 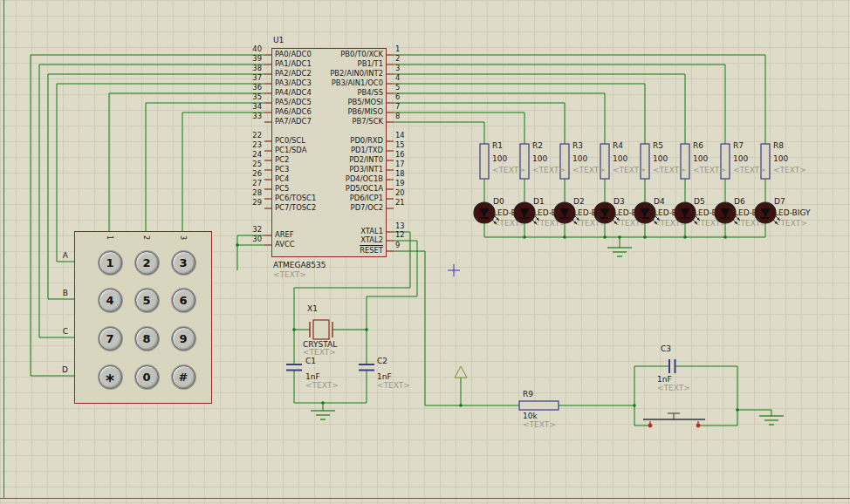 What do you see at coordinates (382, 361) in the screenshot?
I see `cap-c2-ref-label: C2` at bounding box center [382, 361].